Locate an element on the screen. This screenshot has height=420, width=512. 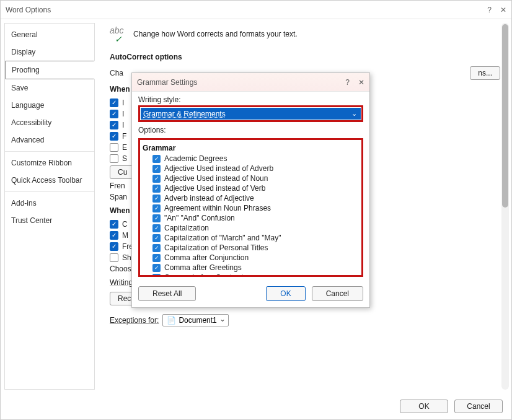
sidebar-item-trust-center: Trust Center is located at coordinates (50, 221).